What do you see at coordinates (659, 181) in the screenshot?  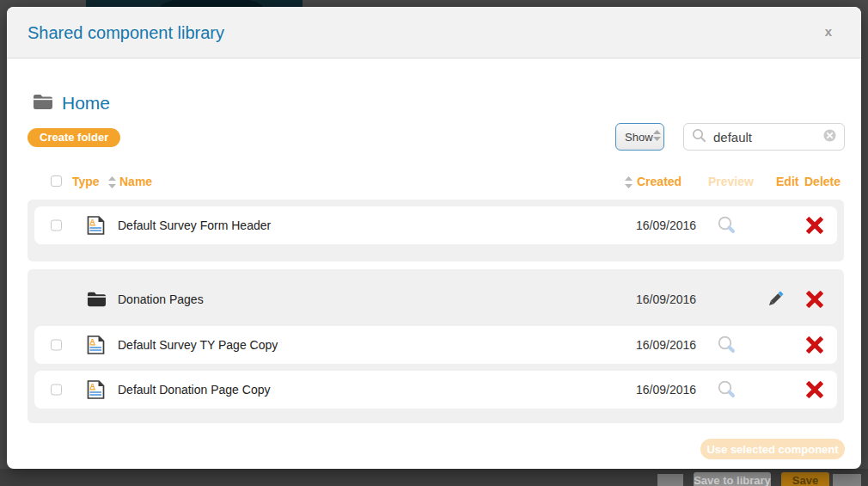 I see `column-header-created: Created` at bounding box center [659, 181].